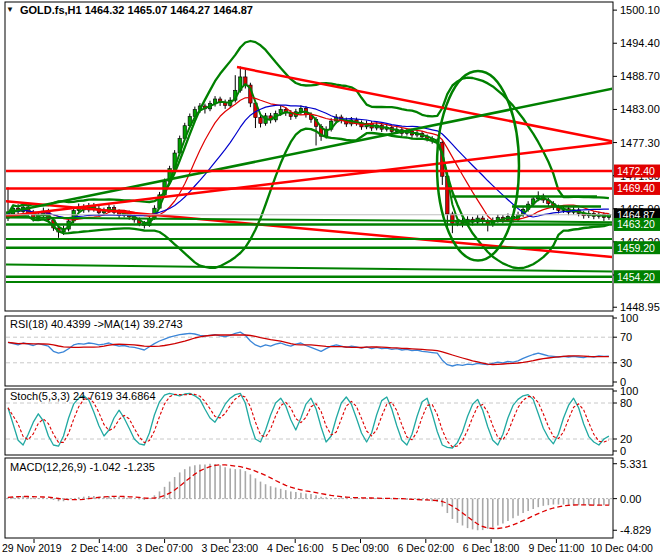 This screenshot has height=560, width=660. What do you see at coordinates (622, 548) in the screenshot?
I see `time-axis-label: 10 Dec 04:00` at bounding box center [622, 548].